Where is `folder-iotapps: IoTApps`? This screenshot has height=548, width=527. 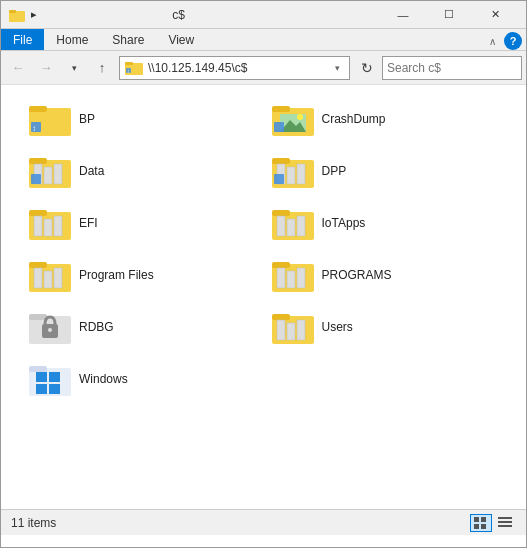 folder-iotapps: IoTApps is located at coordinates (386, 223).